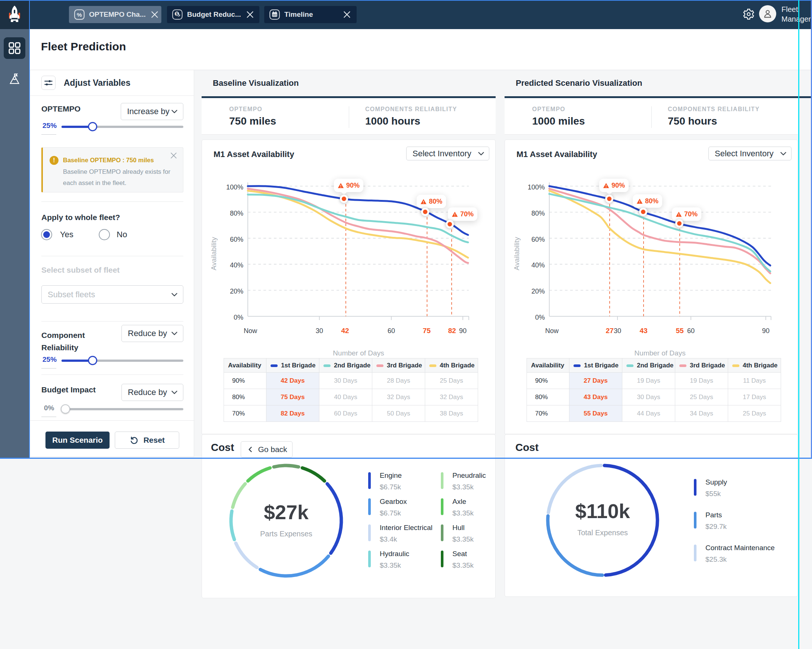 The width and height of the screenshot is (812, 649). I want to click on svg-text: 75, so click(427, 331).